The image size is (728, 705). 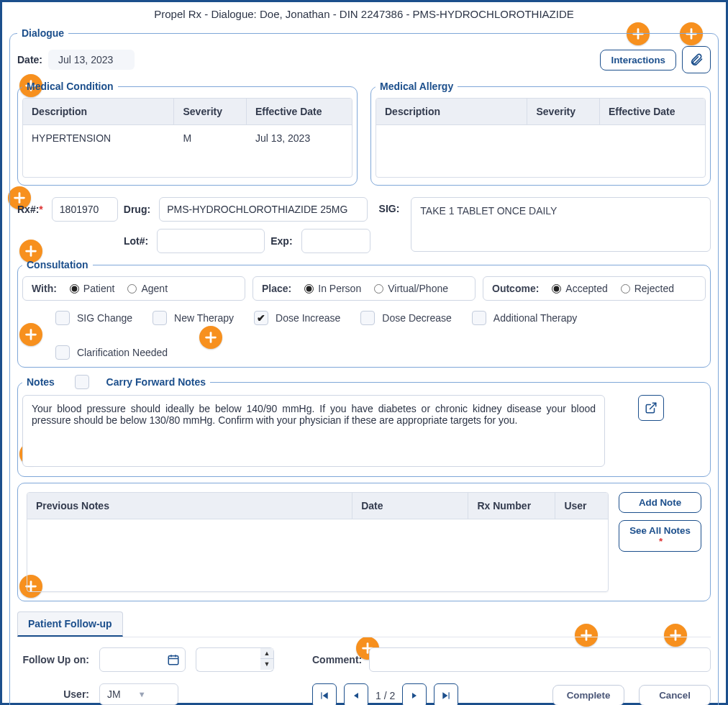 I want to click on lot-label: Lot#:, so click(x=136, y=241).